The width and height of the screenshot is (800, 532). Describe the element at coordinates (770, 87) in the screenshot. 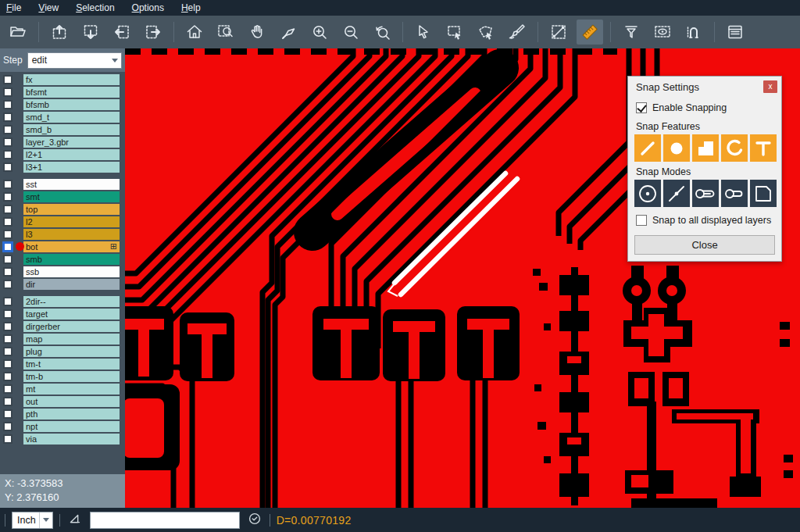

I see `close-icon: x` at that location.